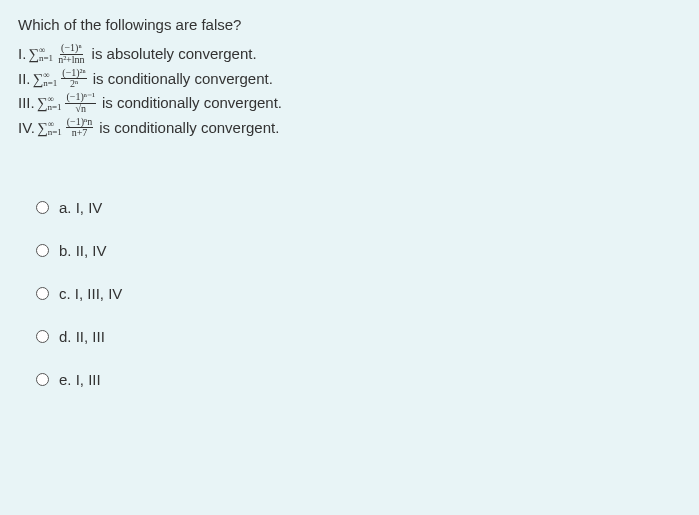 This screenshot has height=515, width=699. I want to click on desc-2: is conditionally convergent., so click(183, 80).